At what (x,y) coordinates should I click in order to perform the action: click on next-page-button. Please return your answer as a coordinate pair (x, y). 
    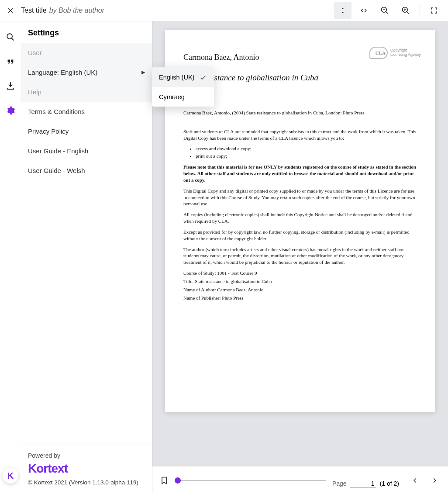
    Looking at the image, I should click on (434, 480).